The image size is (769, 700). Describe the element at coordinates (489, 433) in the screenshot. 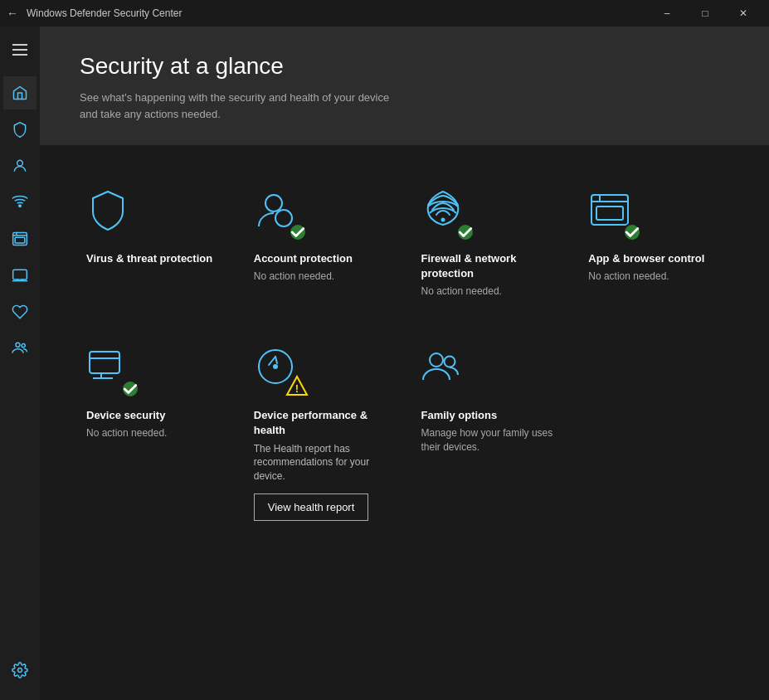

I see `card-family: Family options Manage how your family us…` at that location.